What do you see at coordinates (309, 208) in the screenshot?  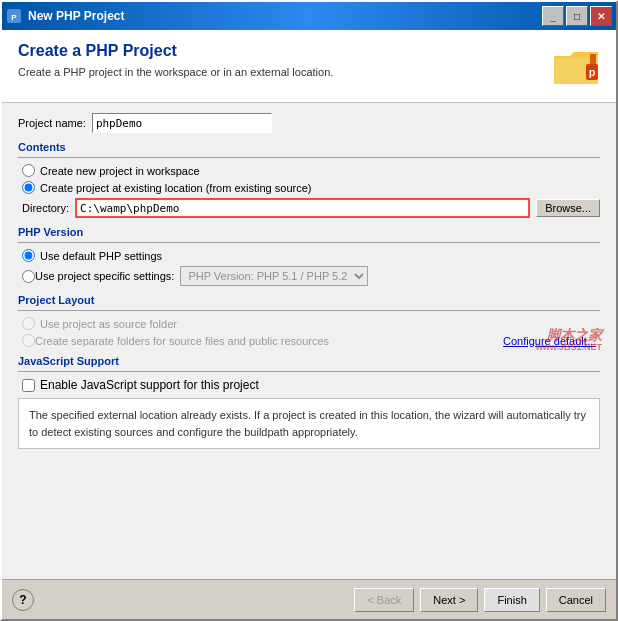 I see `directory-row: Directory: Browse...` at bounding box center [309, 208].